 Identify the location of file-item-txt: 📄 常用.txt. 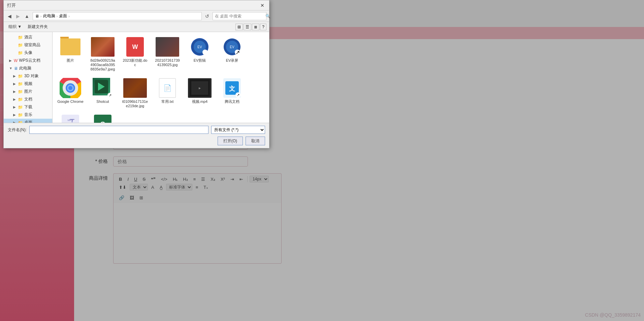
(167, 93).